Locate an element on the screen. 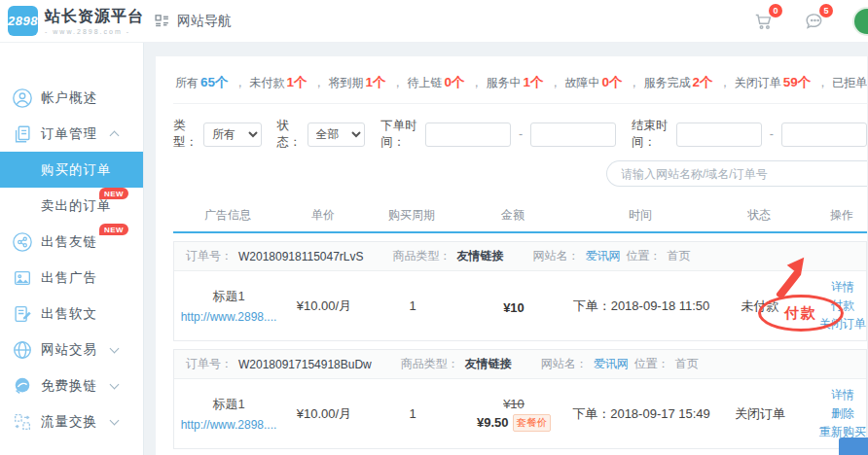 The height and width of the screenshot is (455, 868). sidebar-item-sell-articles: 出售软文 is located at coordinates (72, 313).